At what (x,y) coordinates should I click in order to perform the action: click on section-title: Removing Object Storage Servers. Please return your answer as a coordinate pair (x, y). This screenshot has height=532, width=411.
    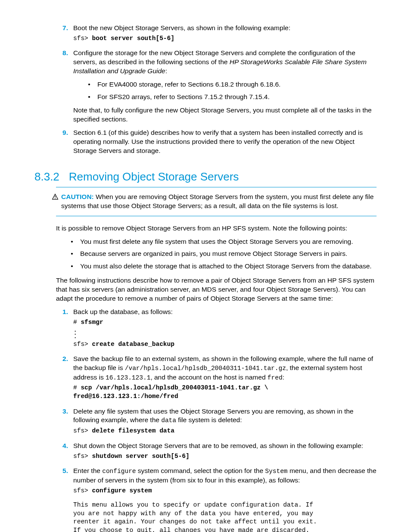
    Looking at the image, I should click on (154, 177).